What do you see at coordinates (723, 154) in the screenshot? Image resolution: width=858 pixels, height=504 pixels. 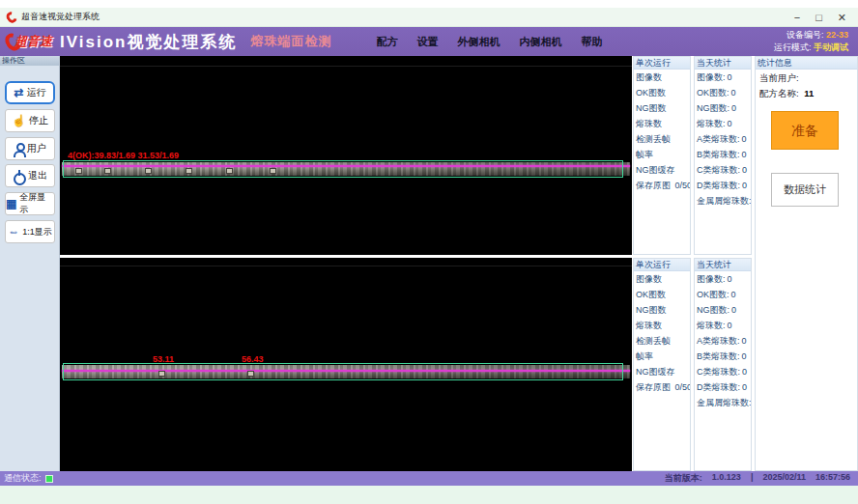 I see `stat-row: B类熔珠数:0` at bounding box center [723, 154].